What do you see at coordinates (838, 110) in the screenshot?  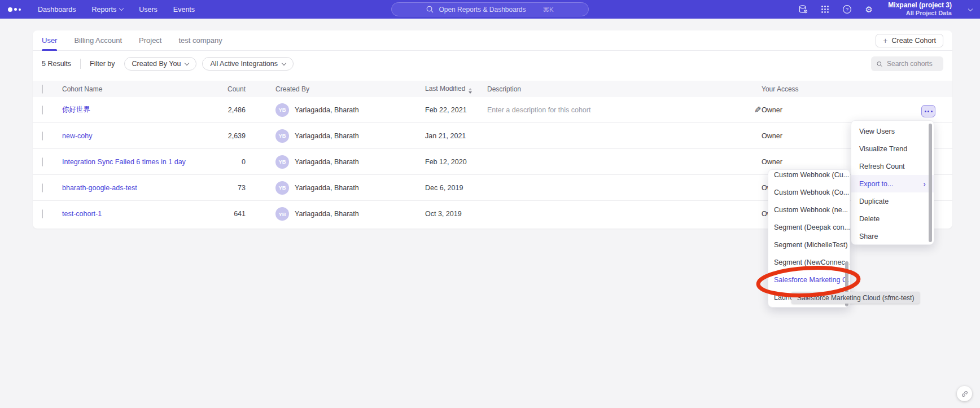 I see `access-value: Owner` at bounding box center [838, 110].